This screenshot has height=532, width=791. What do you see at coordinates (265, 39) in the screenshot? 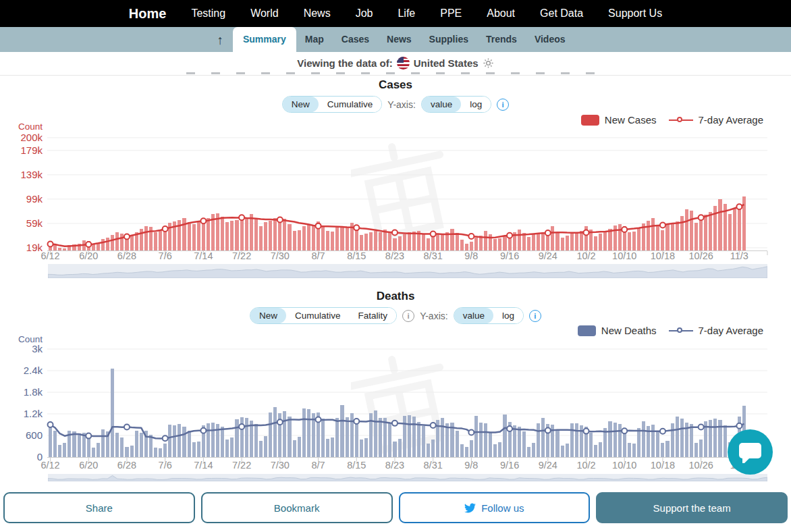
I see `tab-summary: Summary` at bounding box center [265, 39].